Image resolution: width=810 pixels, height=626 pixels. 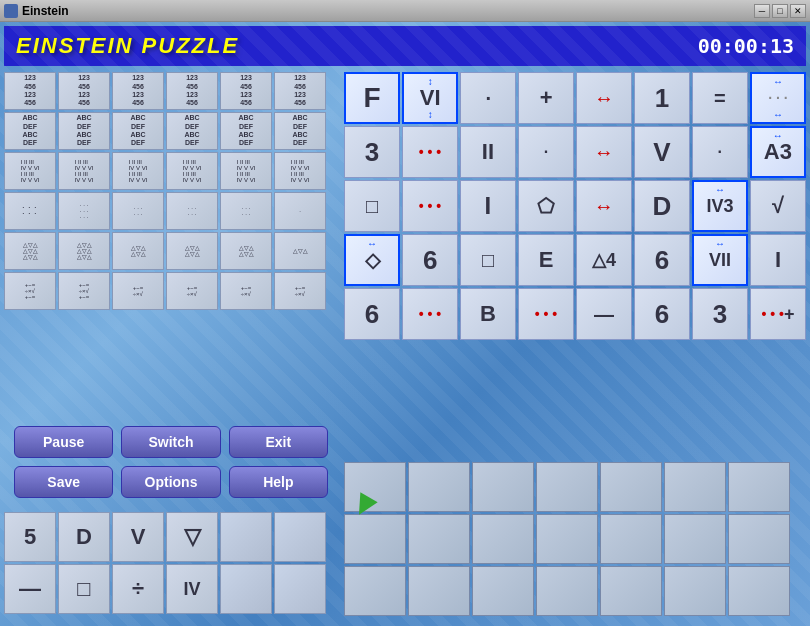 What do you see at coordinates (300, 91) in the screenshot?
I see `clue-card-1-6: 123456123456` at bounding box center [300, 91].